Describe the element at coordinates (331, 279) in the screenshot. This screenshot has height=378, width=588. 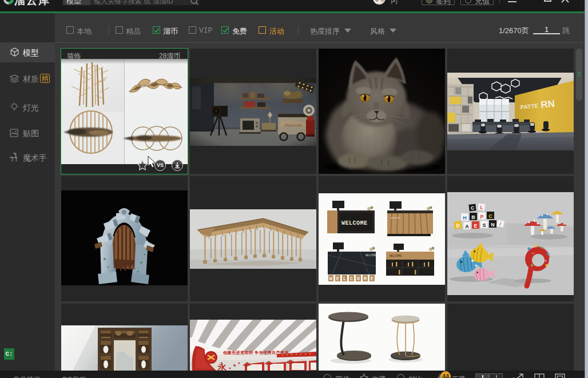
I see `svg-text: W` at that location.